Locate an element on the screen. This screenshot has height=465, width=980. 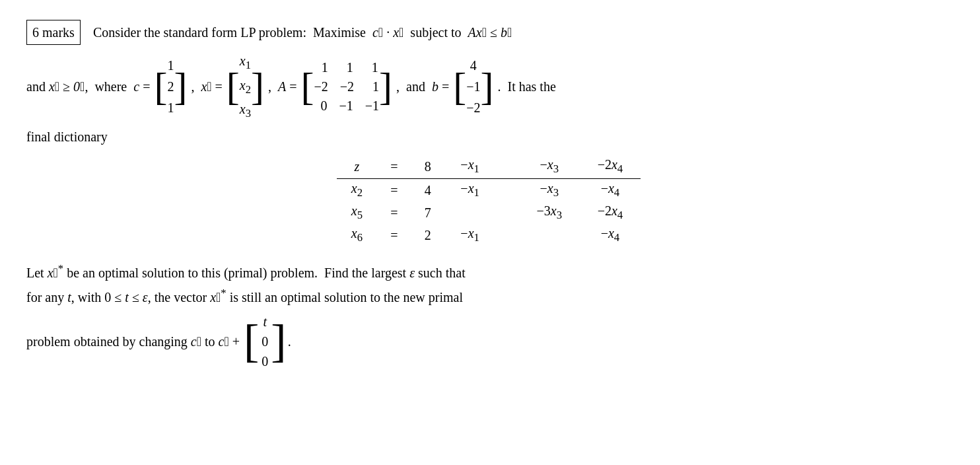
x-vector: [ x1 x2 x3 ] is located at coordinates (246, 87).